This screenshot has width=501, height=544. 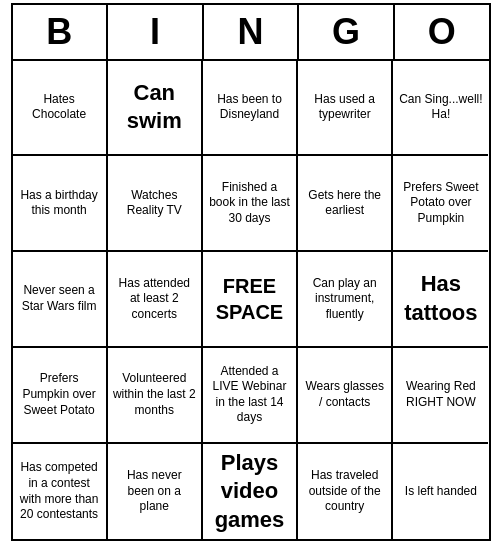 What do you see at coordinates (60, 492) in the screenshot?
I see `bingo-cell-20: Has competed in a contest with more than…` at bounding box center [60, 492].